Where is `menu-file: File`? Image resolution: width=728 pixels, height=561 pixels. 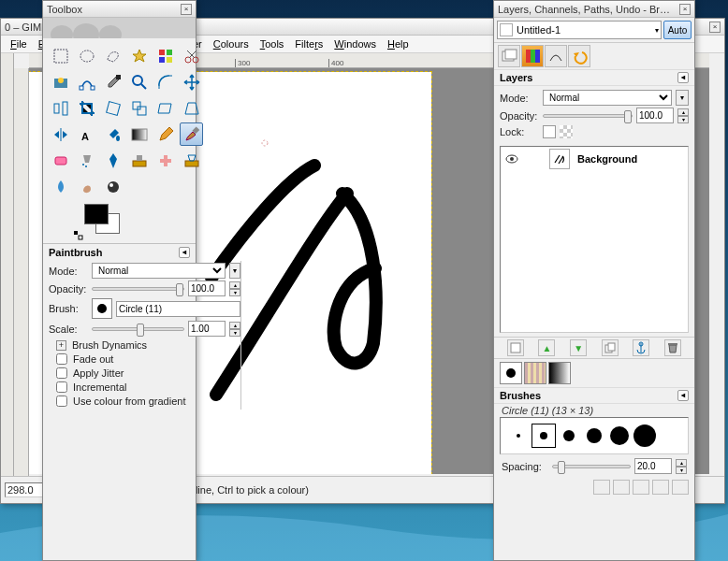 menu-file: File is located at coordinates (19, 44).